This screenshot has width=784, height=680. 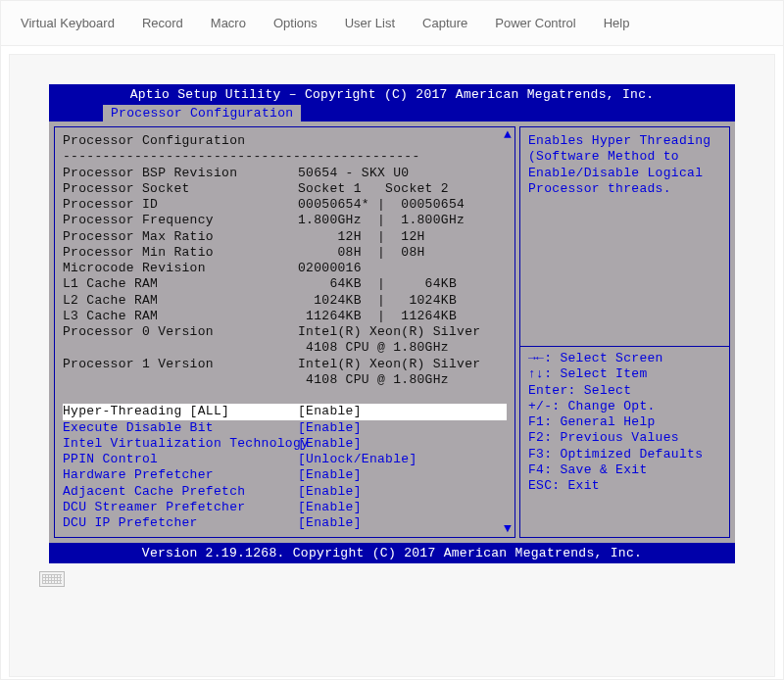 I want to click on setting-hyper-threading: Hyper-Threading [ALL][Enable], so click(x=284, y=412).